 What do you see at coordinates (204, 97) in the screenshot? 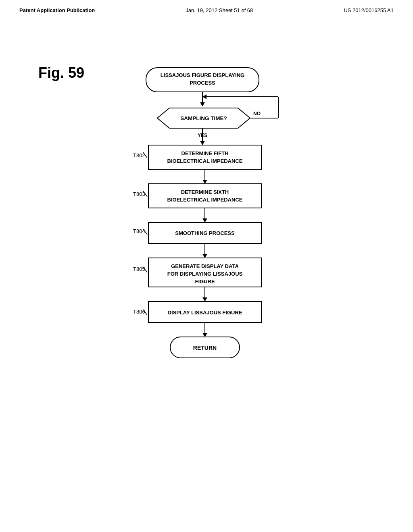
I see `arrow-no-back` at bounding box center [204, 97].